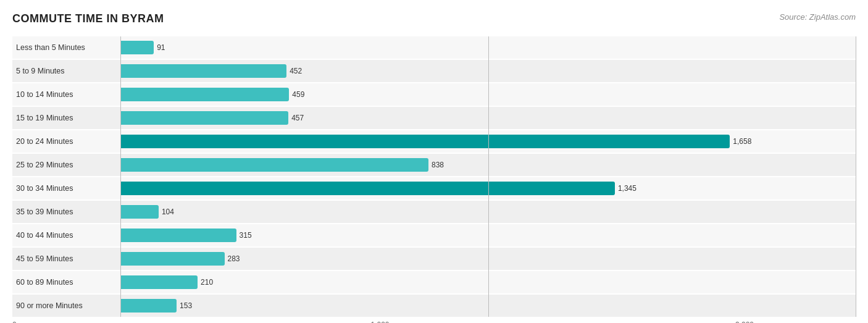  Describe the element at coordinates (434, 71) in the screenshot. I see `bar-row: 5 to 9 Minutes452` at that location.